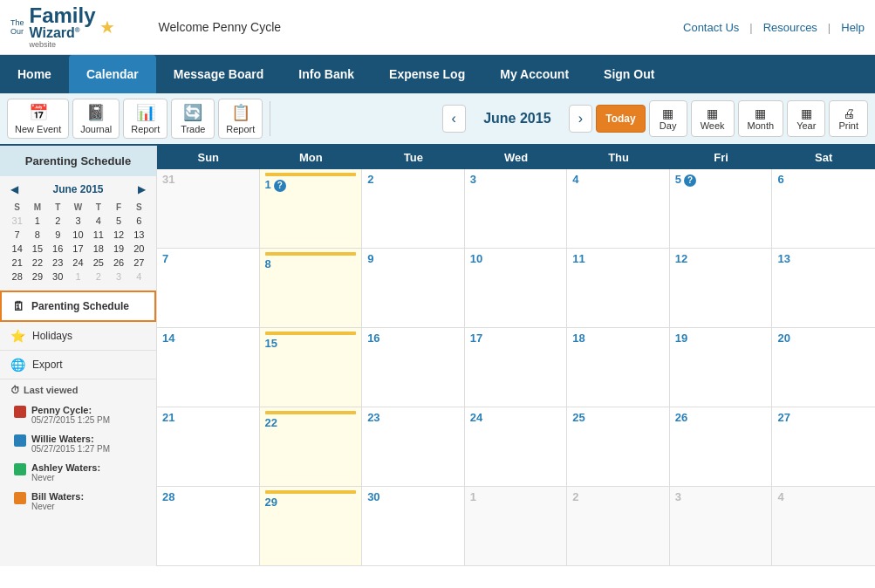 The image size is (875, 588). Describe the element at coordinates (119, 263) in the screenshot. I see `mini-cal-day: 26` at that location.